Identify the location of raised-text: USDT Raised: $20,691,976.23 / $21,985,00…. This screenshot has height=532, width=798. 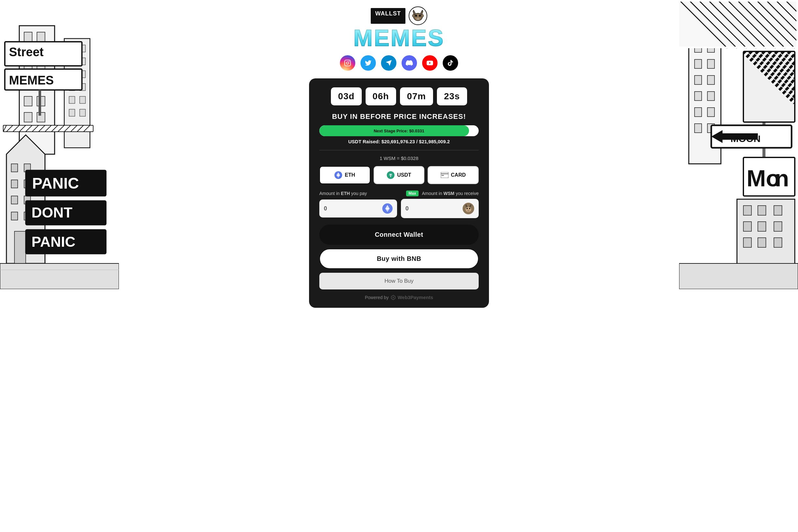
(399, 141).